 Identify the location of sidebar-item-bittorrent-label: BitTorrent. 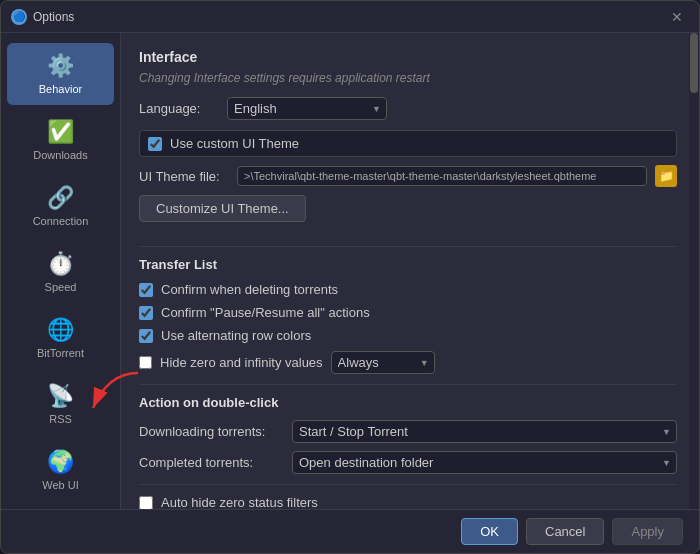
(60, 353).